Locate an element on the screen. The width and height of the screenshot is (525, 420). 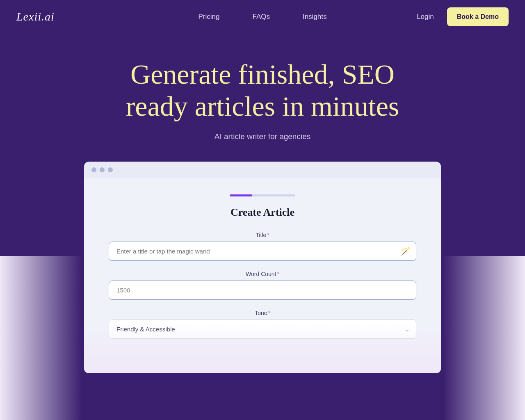
progress-bar-track is located at coordinates (262, 195).